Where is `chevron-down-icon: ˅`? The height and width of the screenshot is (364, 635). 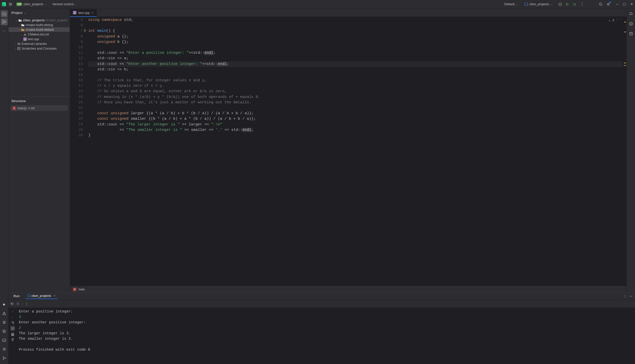
chevron-down-icon: ˅ is located at coordinates (620, 20).